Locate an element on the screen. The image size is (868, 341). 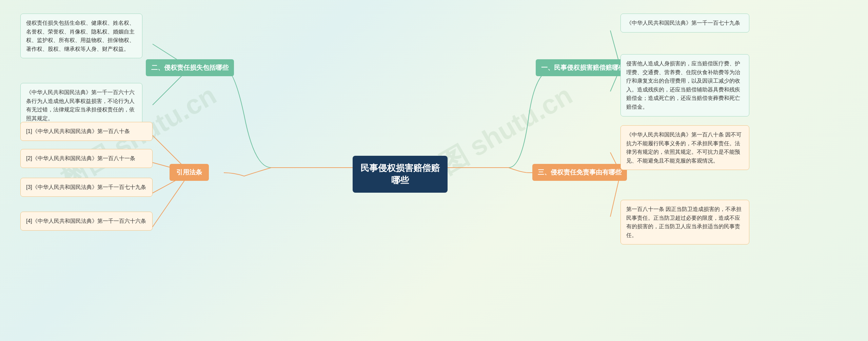
leaf-l7: 《中华人民共和国民法典》第一千一百七十九条 is located at coordinates (685, 23).